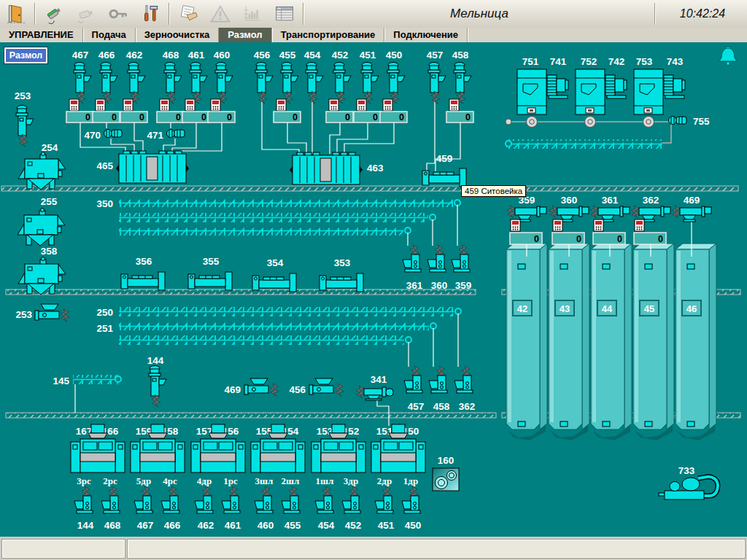  I want to click on label-462: 462, so click(206, 525).